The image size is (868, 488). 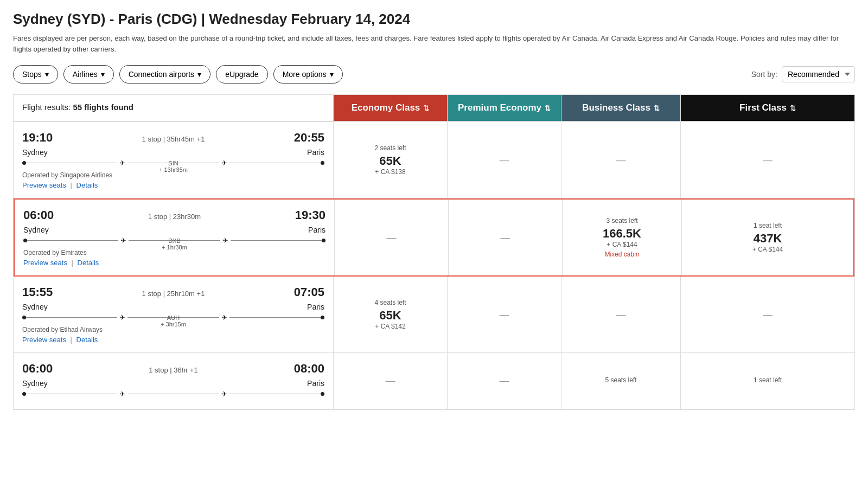 I want to click on economy-class-header: Economy Class ⇅, so click(x=391, y=108).